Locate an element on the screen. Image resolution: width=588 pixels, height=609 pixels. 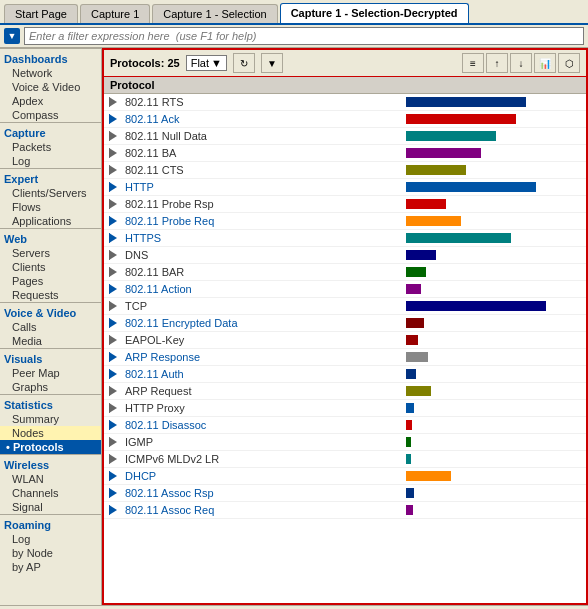
filter-button: ▼ is located at coordinates (272, 63).